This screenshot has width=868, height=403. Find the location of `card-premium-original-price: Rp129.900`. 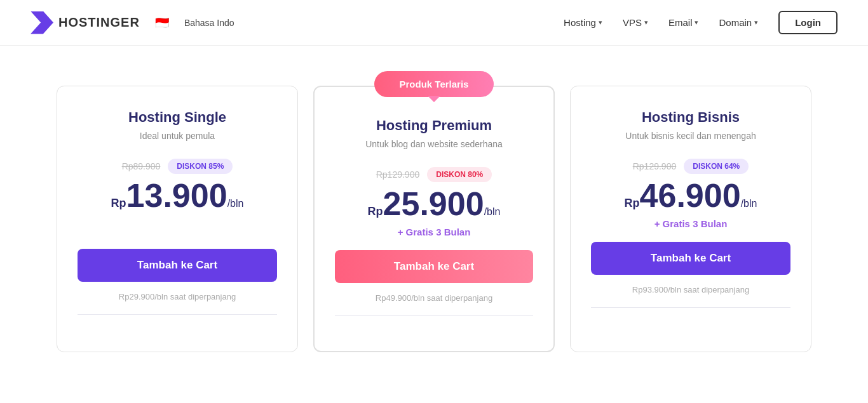

card-premium-original-price: Rp129.900 is located at coordinates (398, 175).